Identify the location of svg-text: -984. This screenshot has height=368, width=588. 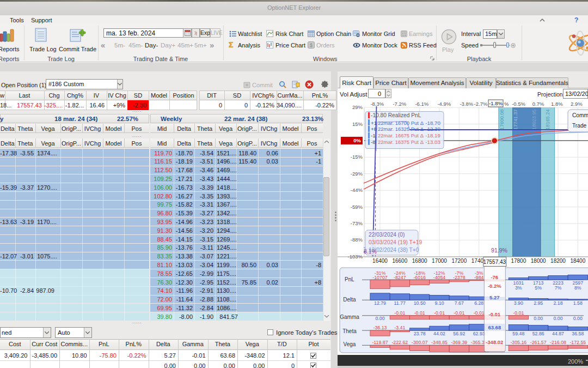
(479, 277).